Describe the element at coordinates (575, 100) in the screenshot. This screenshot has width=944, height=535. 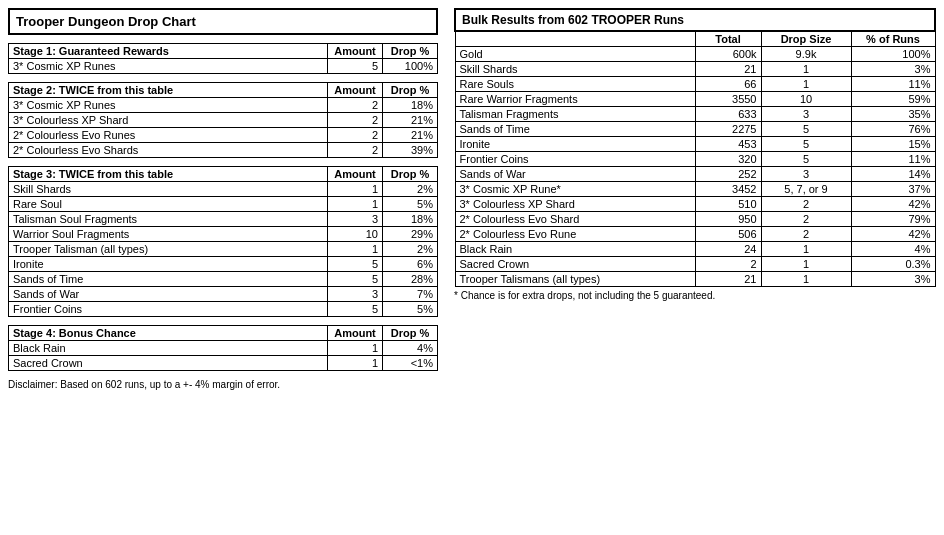
I see `row-label: Rare Warrior Fragments` at that location.